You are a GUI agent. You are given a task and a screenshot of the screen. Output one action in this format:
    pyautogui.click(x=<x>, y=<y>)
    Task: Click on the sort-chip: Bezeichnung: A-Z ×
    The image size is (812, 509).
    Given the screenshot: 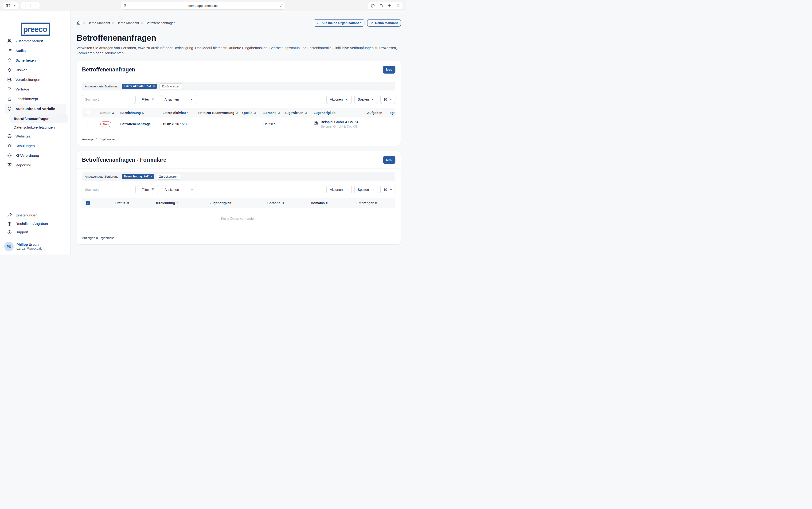 What is the action you would take?
    pyautogui.click(x=138, y=176)
    